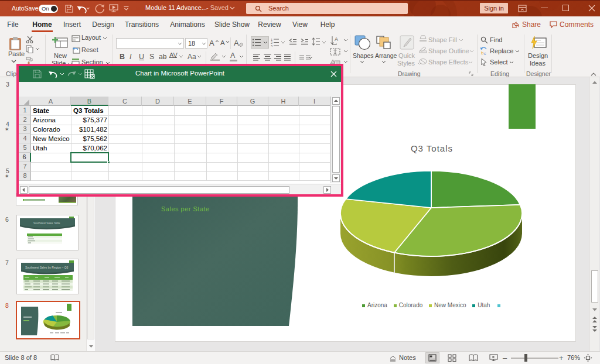  What do you see at coordinates (485, 54) in the screenshot?
I see `svg-text: c` at bounding box center [485, 54].